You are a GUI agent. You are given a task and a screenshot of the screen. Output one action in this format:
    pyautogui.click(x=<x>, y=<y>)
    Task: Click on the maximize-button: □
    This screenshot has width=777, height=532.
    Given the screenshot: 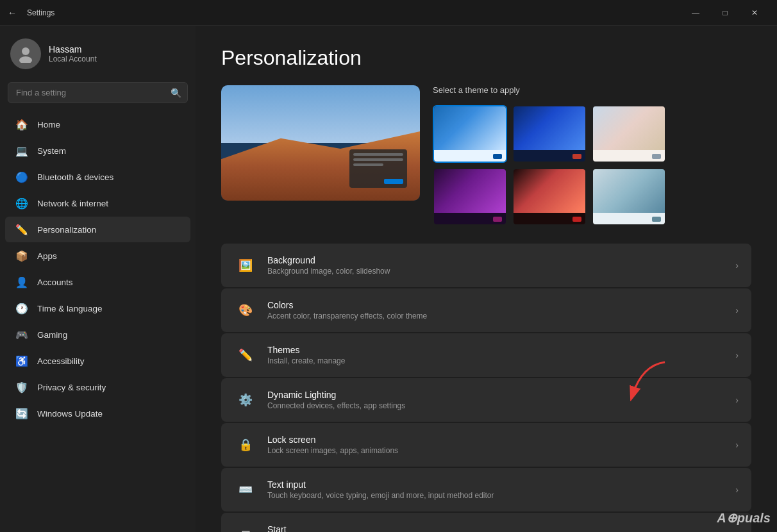 What is the action you would take?
    pyautogui.click(x=725, y=13)
    